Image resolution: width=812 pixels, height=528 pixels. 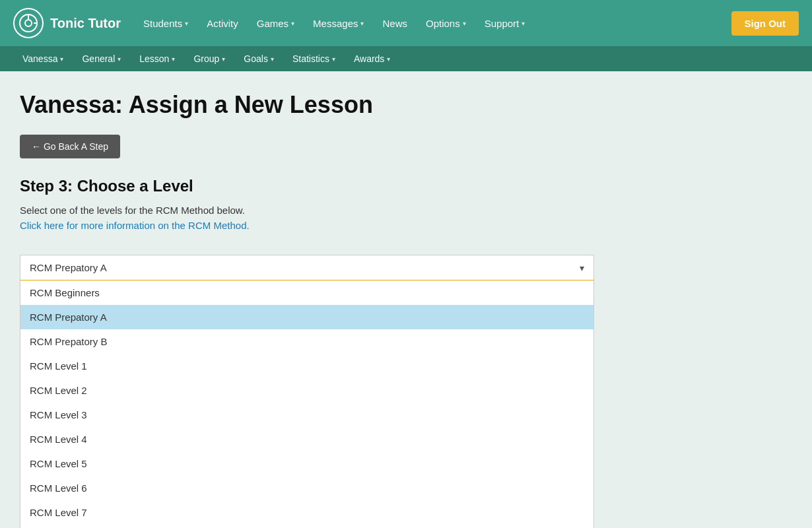 What do you see at coordinates (43, 59) in the screenshot?
I see `sub-nav-item-vanessa: Vanessa ▾` at bounding box center [43, 59].